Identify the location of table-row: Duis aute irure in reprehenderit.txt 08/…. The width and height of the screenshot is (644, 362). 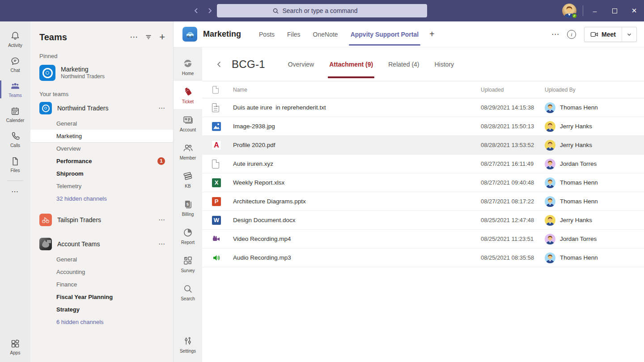
(423, 108).